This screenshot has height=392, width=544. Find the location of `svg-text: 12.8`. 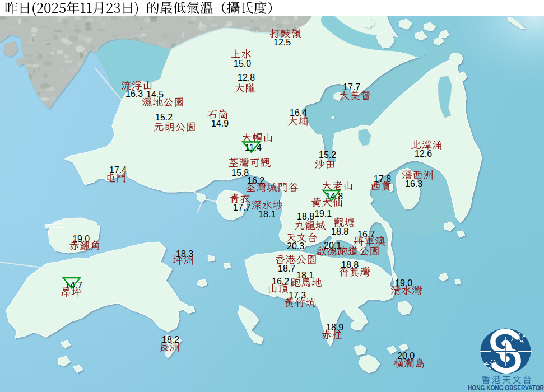

svg-text: 12.8 is located at coordinates (247, 77).